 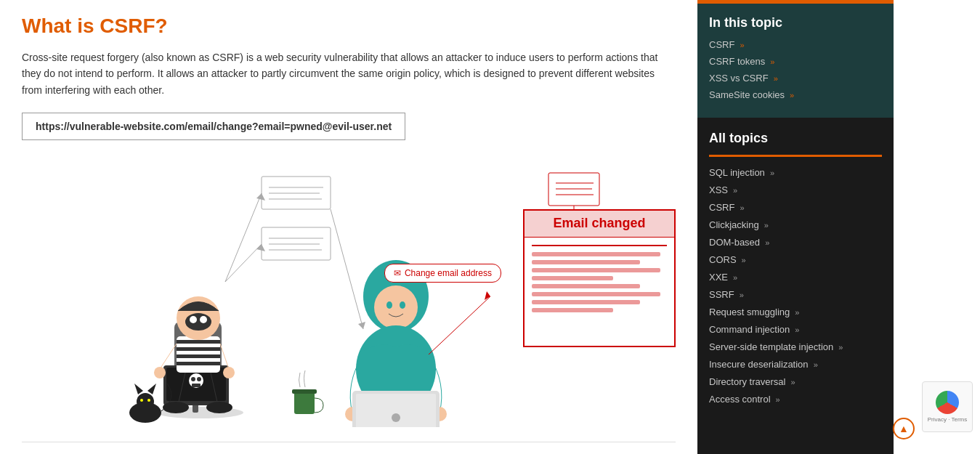 I want to click on all-topics-title-bar, so click(x=795, y=155).